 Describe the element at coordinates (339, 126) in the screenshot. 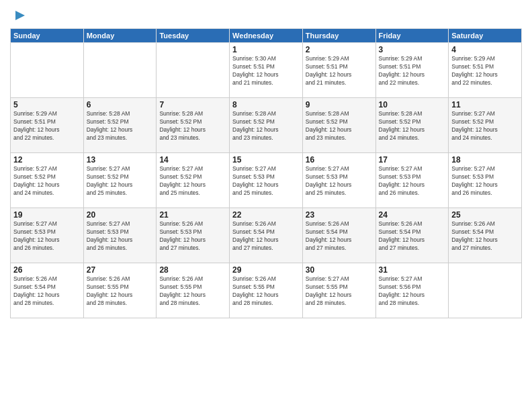

I see `calendar-day-cell: 9Sunrise: 5:28 AM Sunset: 5:52 PM Daylig…` at that location.